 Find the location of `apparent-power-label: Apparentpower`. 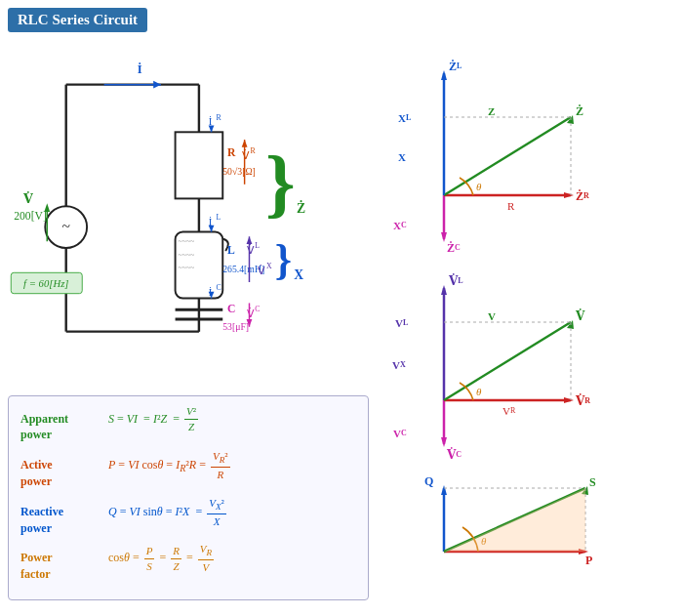

apparent-power-label: Apparentpower is located at coordinates (64, 428).